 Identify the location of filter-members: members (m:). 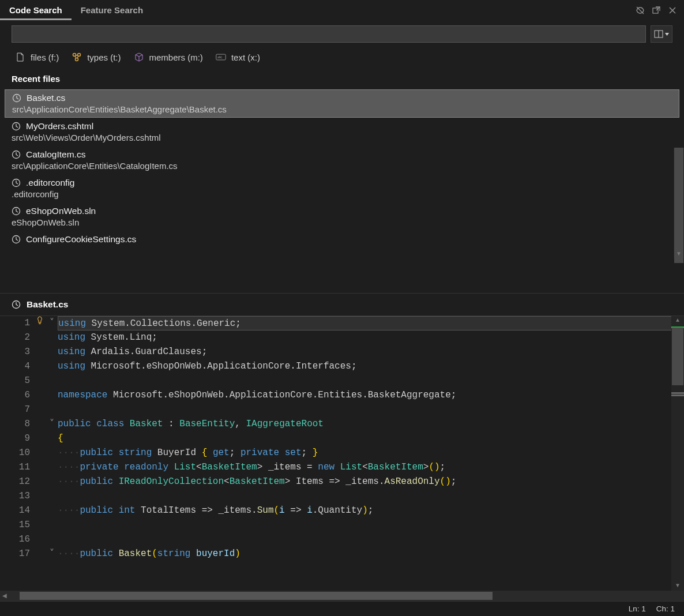
(168, 57).